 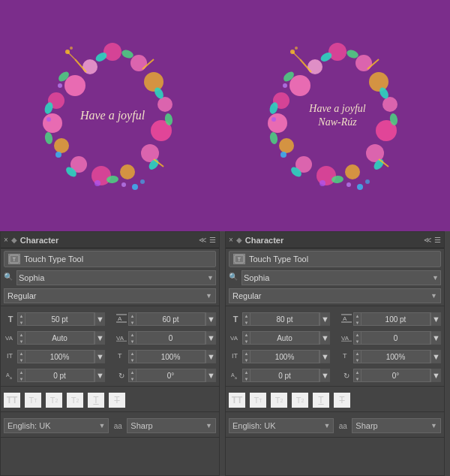 What do you see at coordinates (280, 319) in the screenshot?
I see `panel-right-size-input: ▲ ▼ 80 pt` at bounding box center [280, 319].